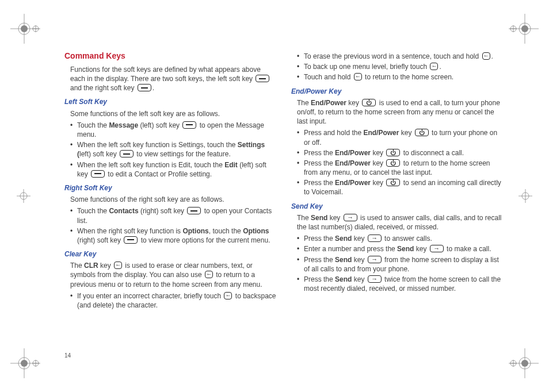  I want to click on subsection-heading: Send Key, so click(398, 206).